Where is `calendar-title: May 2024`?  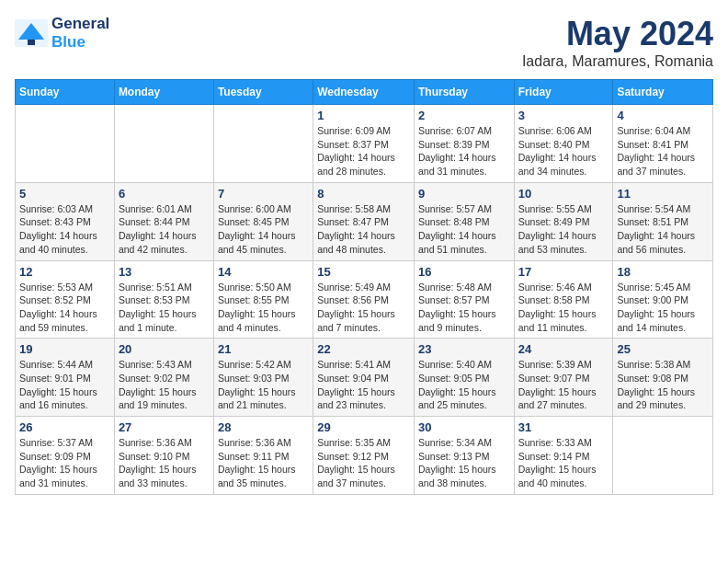 calendar-title: May 2024 is located at coordinates (618, 34).